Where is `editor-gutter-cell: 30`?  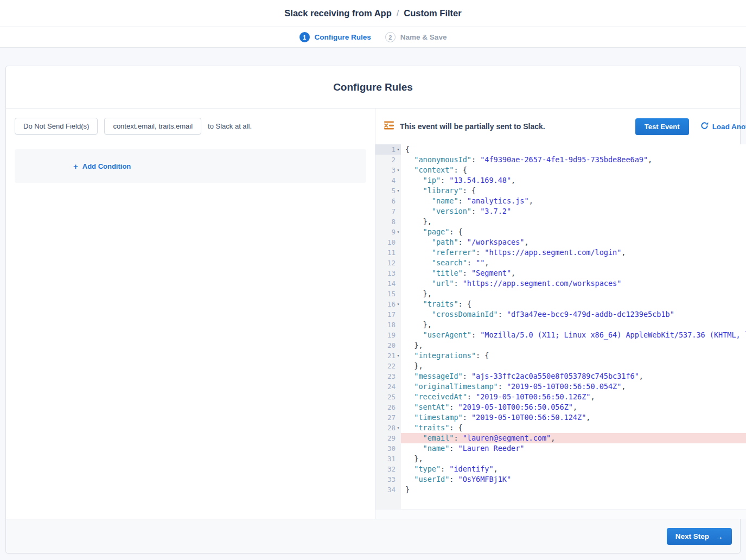
editor-gutter-cell: 30 is located at coordinates (388, 448).